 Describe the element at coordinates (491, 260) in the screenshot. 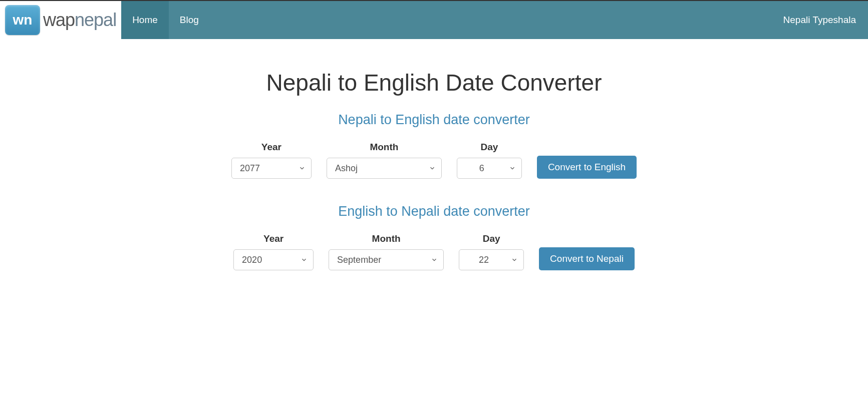

I see `select-day-english: 22` at that location.